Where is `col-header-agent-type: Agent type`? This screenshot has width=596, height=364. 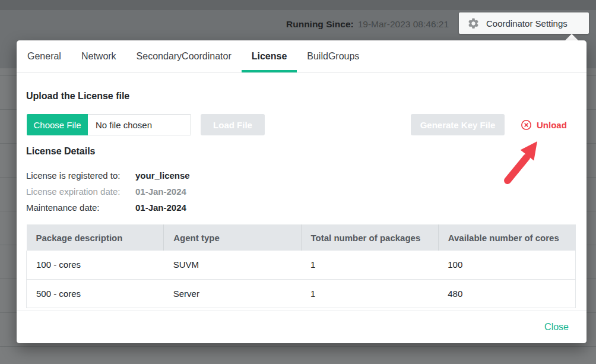
col-header-agent-type: Agent type is located at coordinates (233, 238).